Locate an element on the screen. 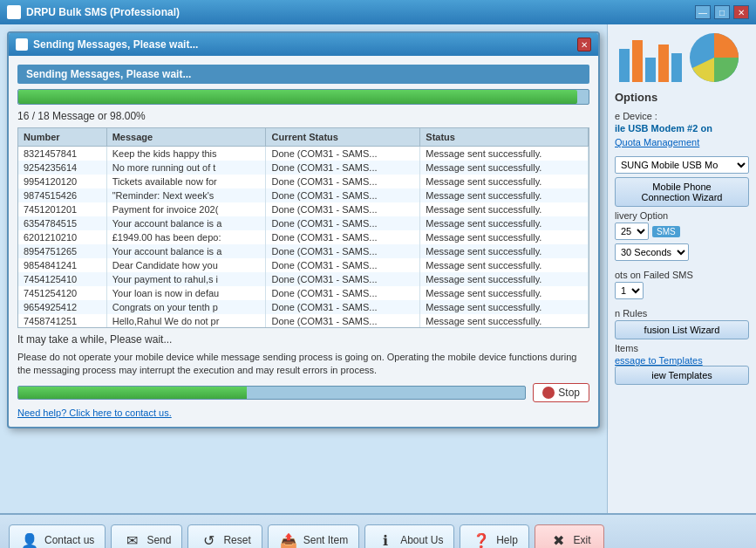  delivery-count-select: 25 is located at coordinates (631, 231).